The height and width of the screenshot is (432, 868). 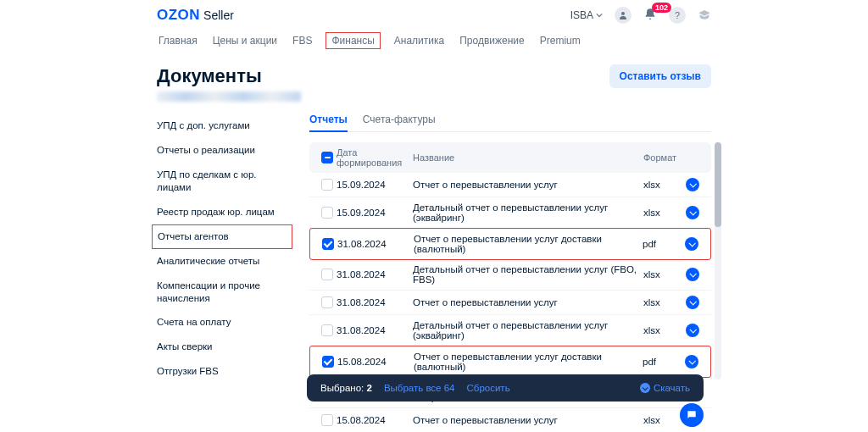 I want to click on table-row: 15.08.2024Отчет о перевыставлении услугx…, so click(x=510, y=420).